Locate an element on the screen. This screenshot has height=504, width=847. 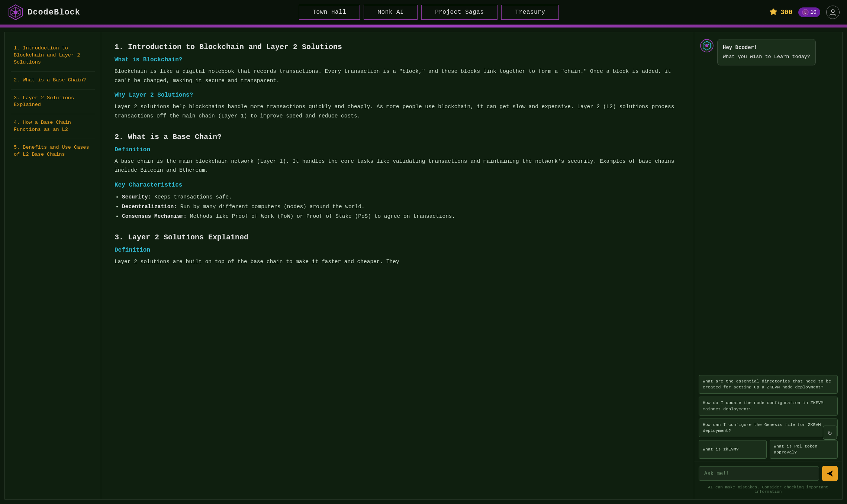
section-2: 2. What is a Base Chain? Definition A ba… is located at coordinates (397, 177).